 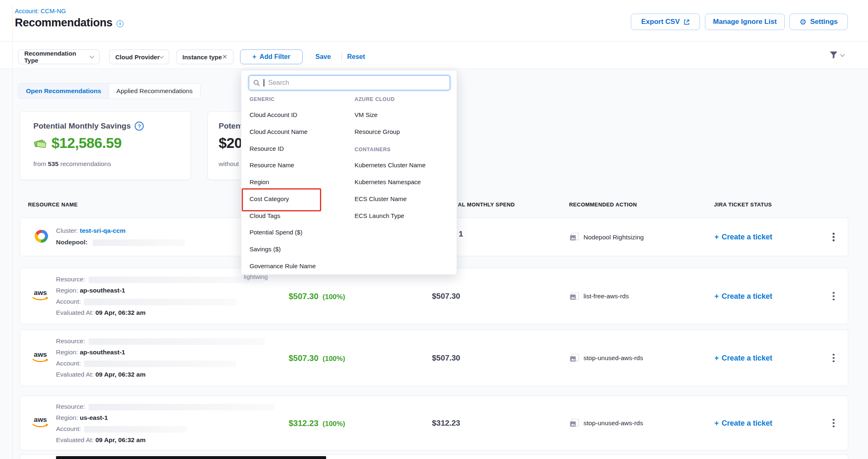 What do you see at coordinates (323, 57) in the screenshot?
I see `save-filter-button: Save` at bounding box center [323, 57].